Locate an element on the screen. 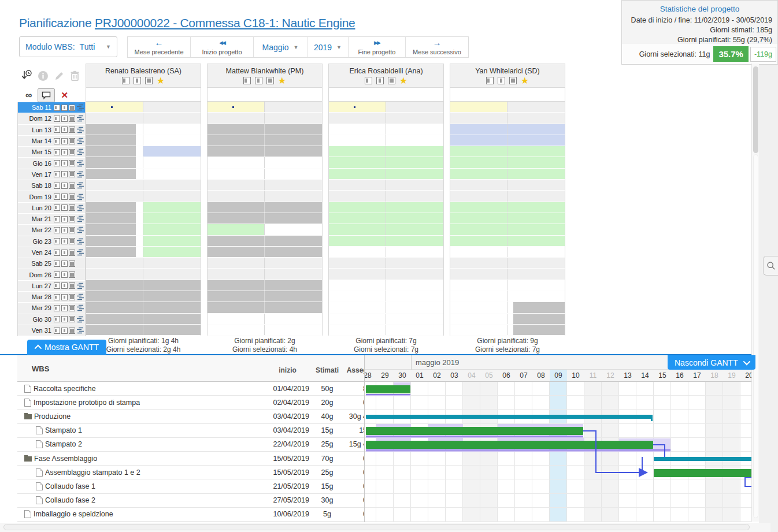  gantt-task-bar is located at coordinates (510, 445).